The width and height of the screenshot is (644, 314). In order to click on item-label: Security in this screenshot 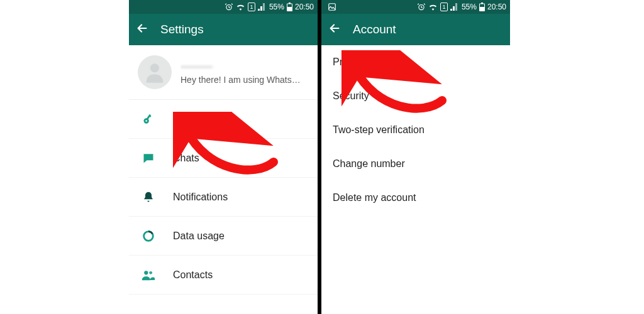, I will do `click(351, 96)`.